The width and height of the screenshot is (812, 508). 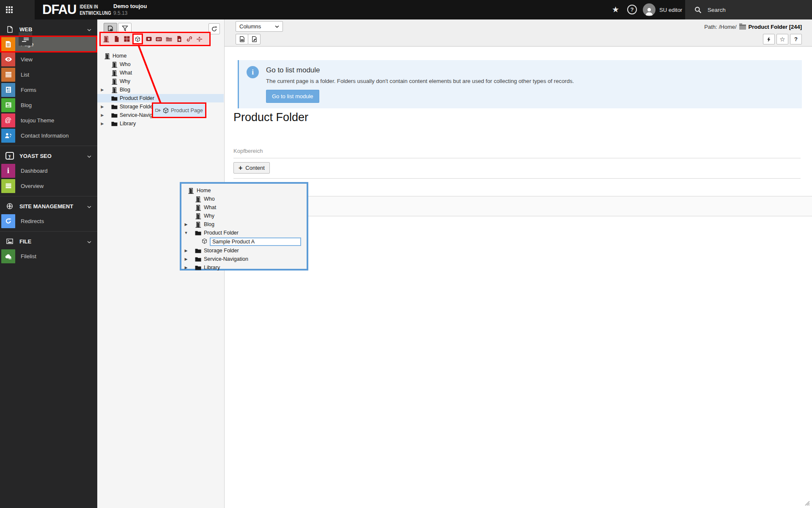 I want to click on add-content-button: + Content, so click(x=252, y=168).